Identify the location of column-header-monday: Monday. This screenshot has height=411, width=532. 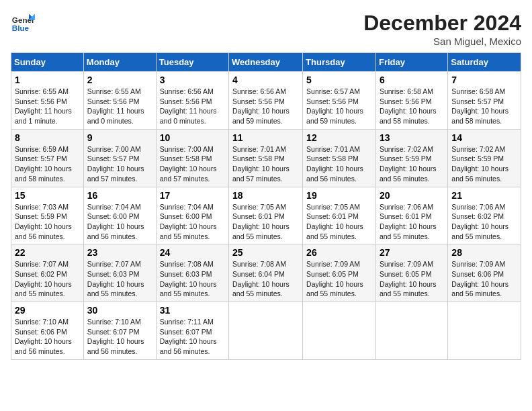
(120, 62).